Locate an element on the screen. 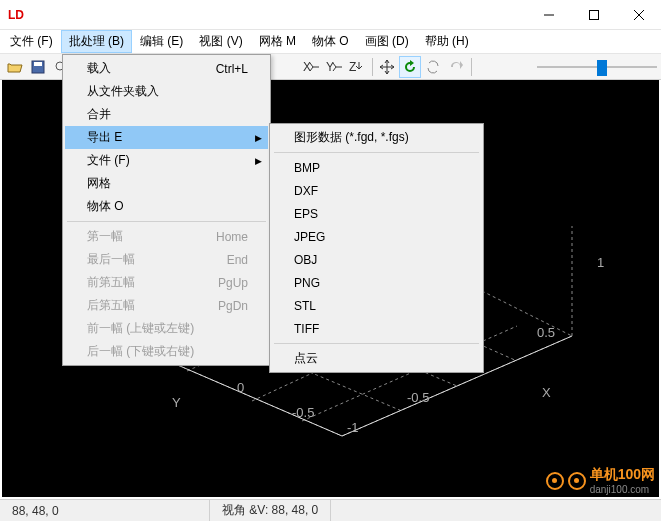  svg-text: Y is located at coordinates (330, 67).